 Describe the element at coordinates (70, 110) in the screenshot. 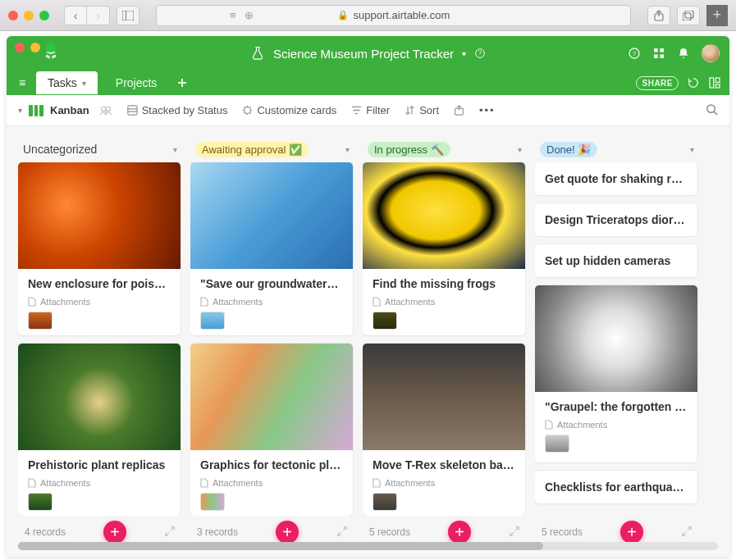

I see `view-name: Kanban` at that location.